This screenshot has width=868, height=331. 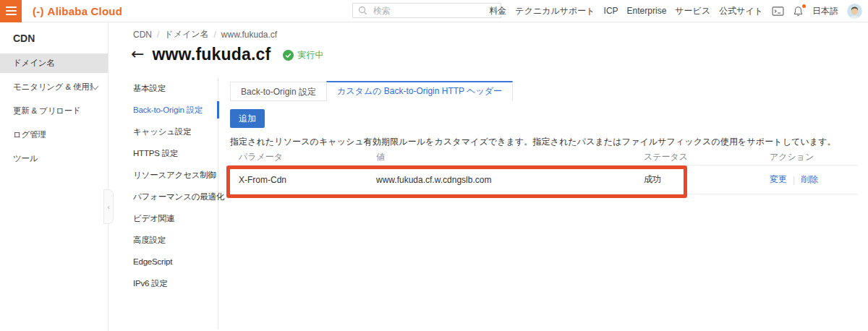 What do you see at coordinates (810, 179) in the screenshot?
I see `row-actions: 変更|削除` at bounding box center [810, 179].